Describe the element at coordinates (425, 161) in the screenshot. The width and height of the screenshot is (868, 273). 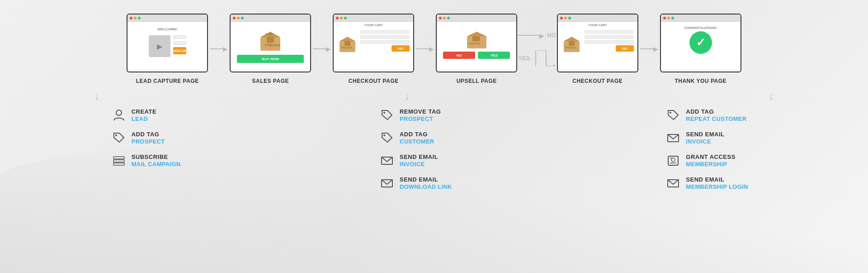
I see `action-send-email-invoice: SEND EMAIL INVOICE` at that location.